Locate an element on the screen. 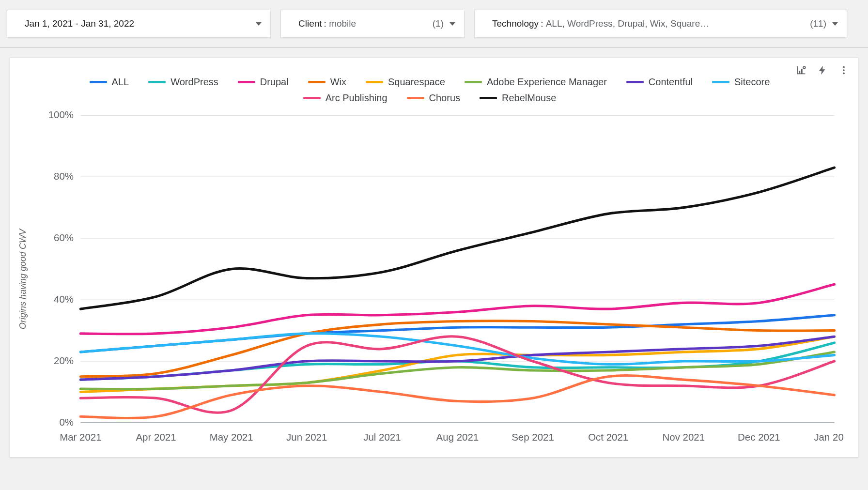 Image resolution: width=868 pixels, height=490 pixels. legend-label: WordPress is located at coordinates (195, 82).